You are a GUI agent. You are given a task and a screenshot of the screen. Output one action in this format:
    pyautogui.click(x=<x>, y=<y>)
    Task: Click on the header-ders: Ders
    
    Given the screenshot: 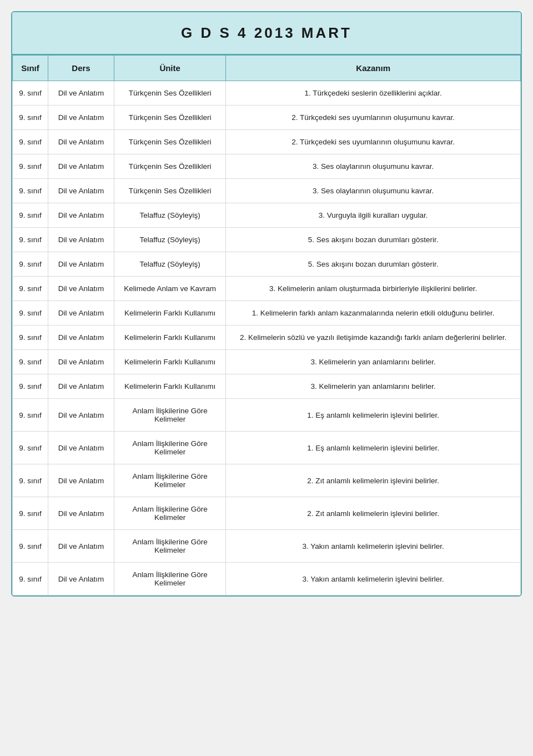 What is the action you would take?
    pyautogui.click(x=81, y=68)
    